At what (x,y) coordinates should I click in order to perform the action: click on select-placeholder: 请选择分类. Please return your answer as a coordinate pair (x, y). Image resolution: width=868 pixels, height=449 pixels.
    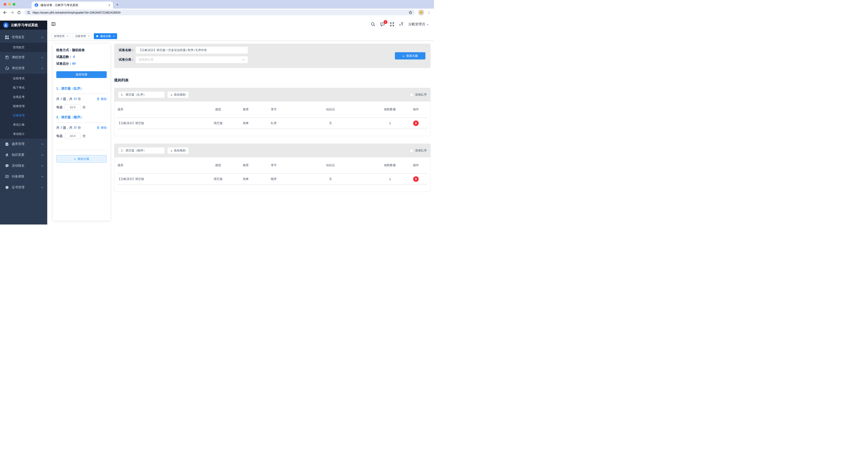
    Looking at the image, I should click on (146, 60).